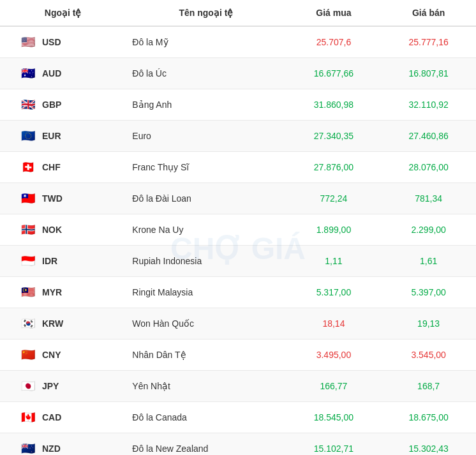 The width and height of the screenshot is (476, 455). Describe the element at coordinates (238, 417) in the screenshot. I see `table-row: 🇨🇦 CAD Đô la Canada18.545,0018.675,00` at that location.